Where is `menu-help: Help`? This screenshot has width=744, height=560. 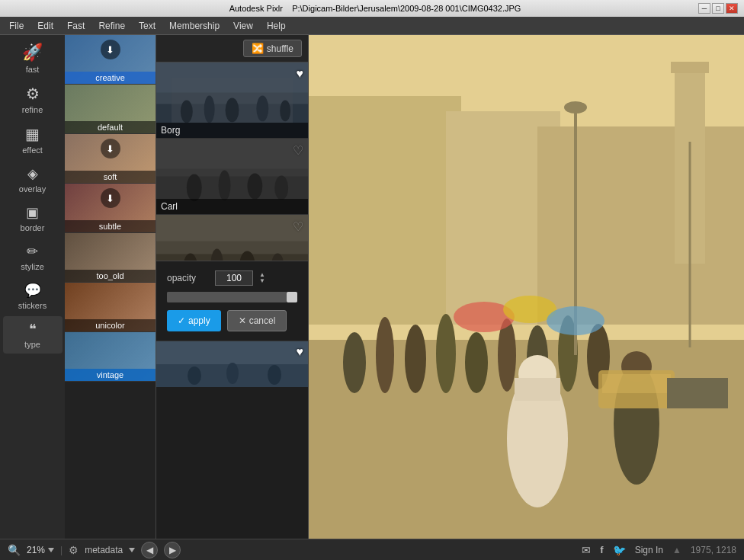 menu-help: Help is located at coordinates (276, 26).